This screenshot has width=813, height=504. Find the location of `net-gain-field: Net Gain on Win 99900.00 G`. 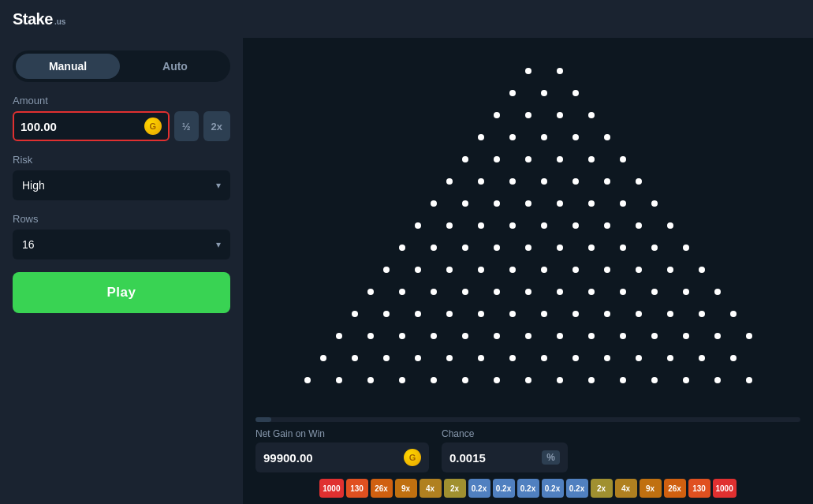

net-gain-field: Net Gain on Win 99900.00 G is located at coordinates (342, 450).